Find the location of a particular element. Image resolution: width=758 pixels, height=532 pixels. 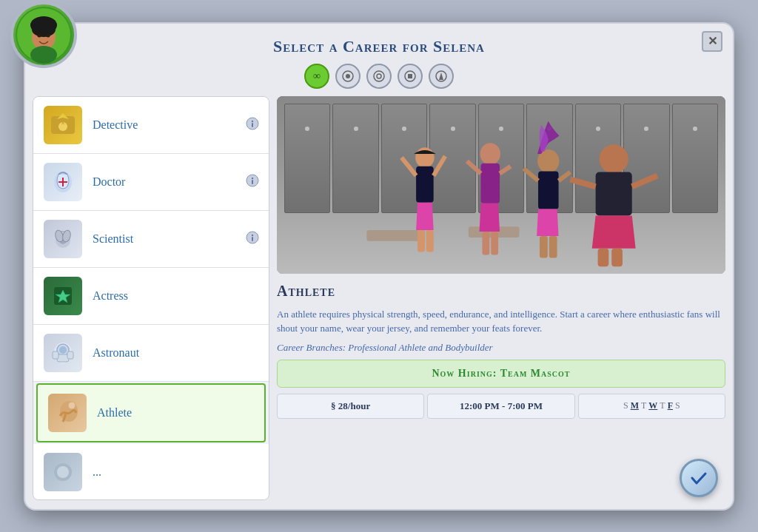

avatar is located at coordinates (44, 35).